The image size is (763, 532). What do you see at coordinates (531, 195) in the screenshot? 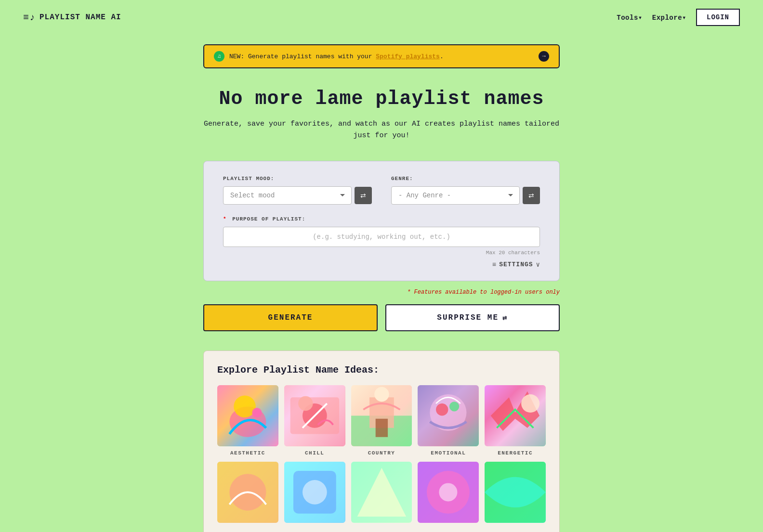
I see `genre-shuffle-button: ⇄` at bounding box center [531, 195].